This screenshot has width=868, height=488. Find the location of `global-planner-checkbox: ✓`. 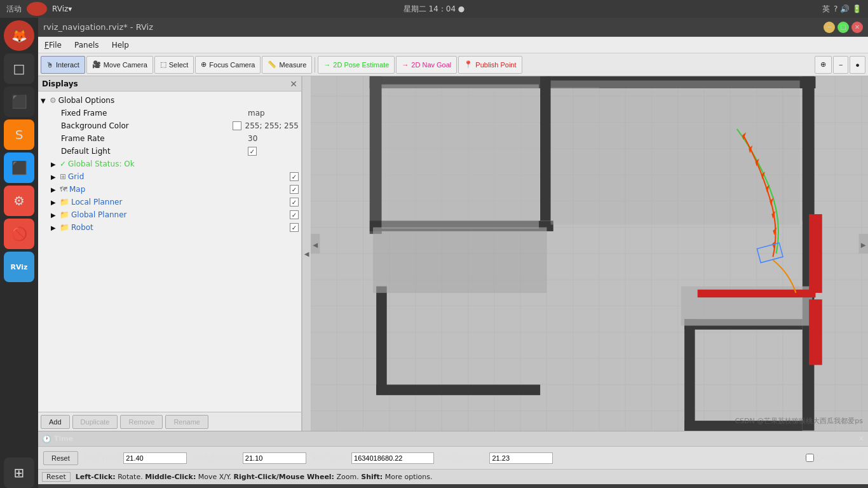

global-planner-checkbox: ✓ is located at coordinates (294, 215).